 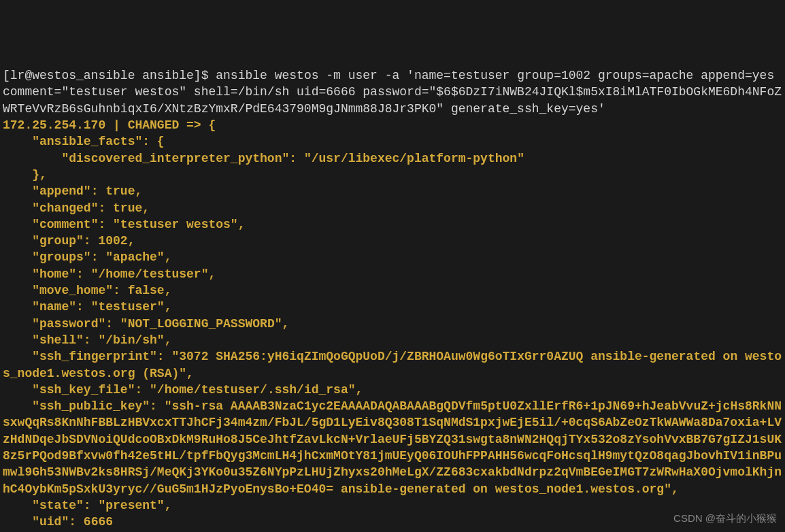 What do you see at coordinates (87, 340) in the screenshot?
I see `json-line: "shell": "/bin/sh",` at bounding box center [87, 340].